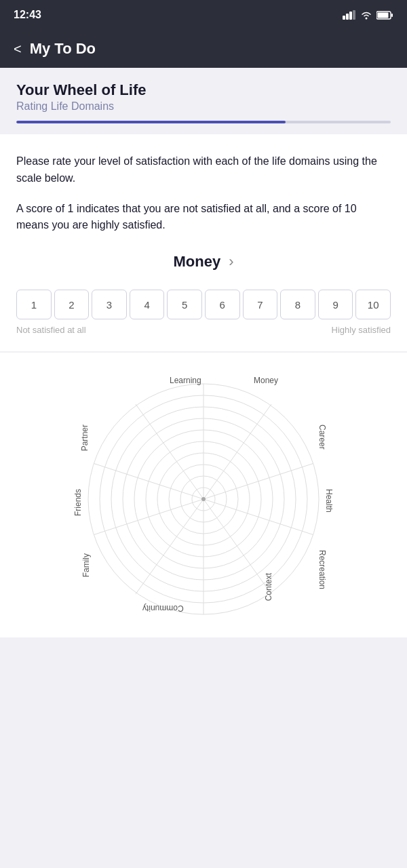 This screenshot has width=407, height=868. I want to click on app-header: < My To Do, so click(204, 49).